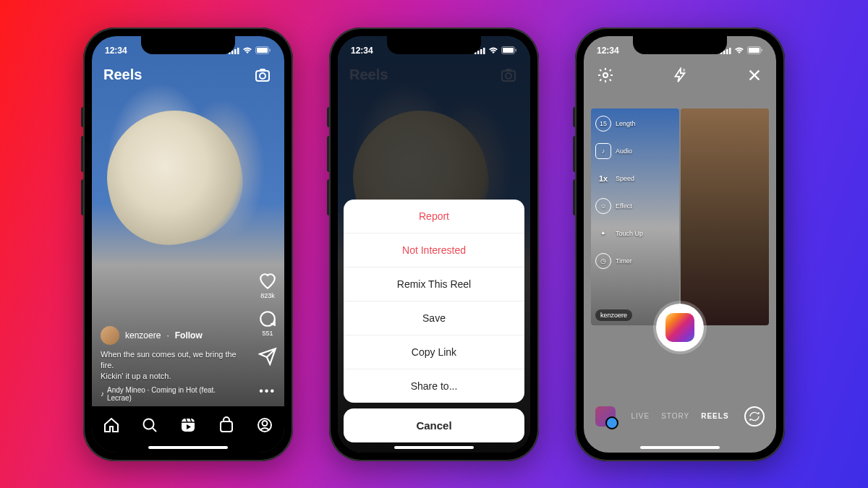 This screenshot has height=488, width=868. Describe the element at coordinates (603, 234) in the screenshot. I see `touchup-icon: ✦` at that location.